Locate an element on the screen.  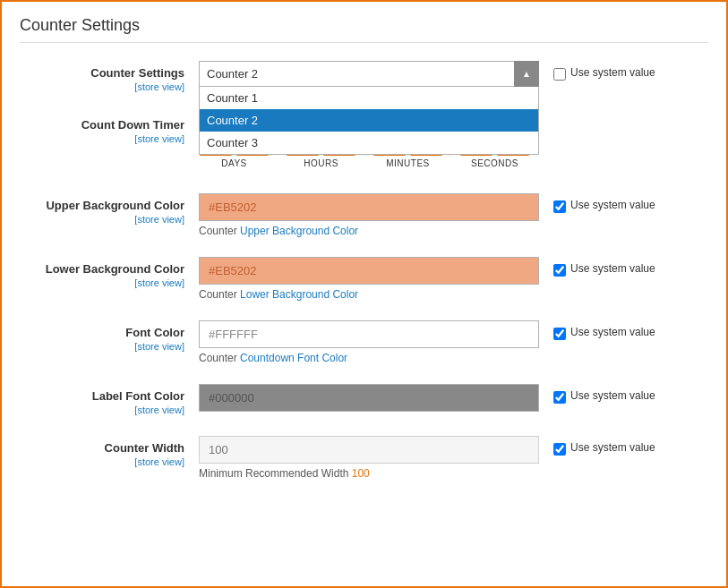
font-color-field: Counter Countdown Font Color is located at coordinates (369, 342).